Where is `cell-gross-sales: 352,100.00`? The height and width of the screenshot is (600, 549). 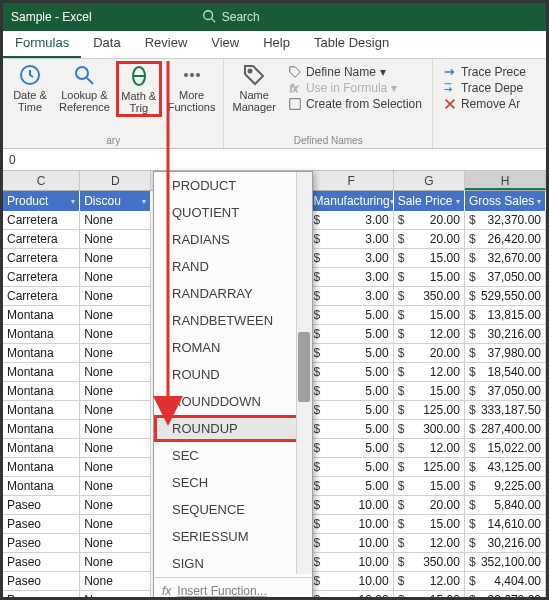
cell-gross-sales: 352,100.00 is located at coordinates (506, 562).